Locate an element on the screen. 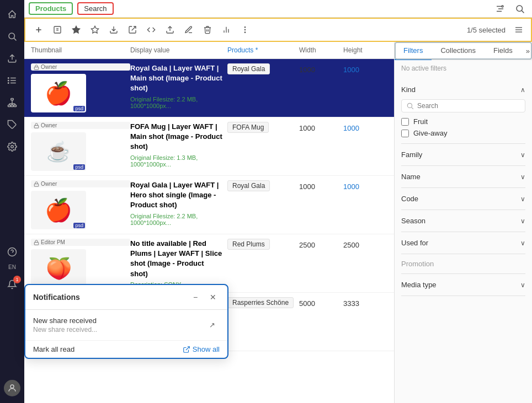  meta-text: Original Filesize: 2.2 MB, 1000*1000px..… is located at coordinates (179, 103).